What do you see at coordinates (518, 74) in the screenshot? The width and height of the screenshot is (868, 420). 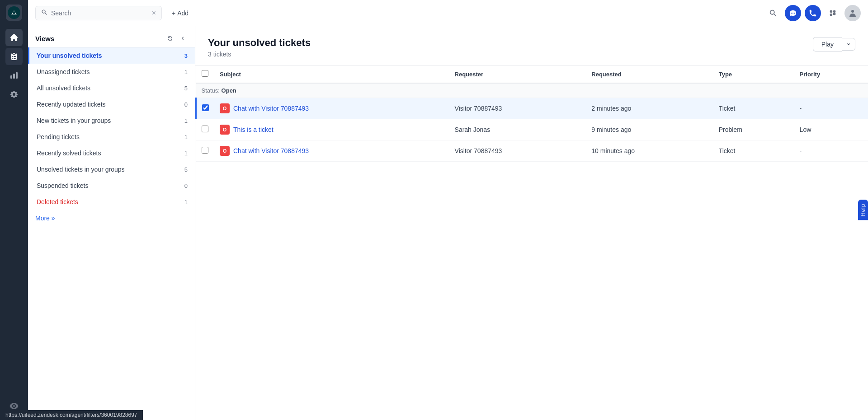 I see `requester-column-header: Requester` at bounding box center [518, 74].